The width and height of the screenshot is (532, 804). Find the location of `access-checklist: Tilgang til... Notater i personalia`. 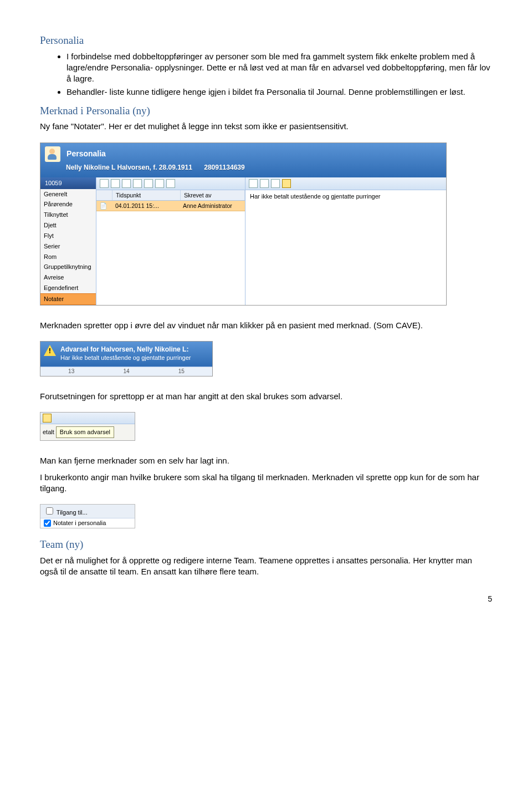

access-checklist: Tilgang til... Notater i personalia is located at coordinates (88, 516).